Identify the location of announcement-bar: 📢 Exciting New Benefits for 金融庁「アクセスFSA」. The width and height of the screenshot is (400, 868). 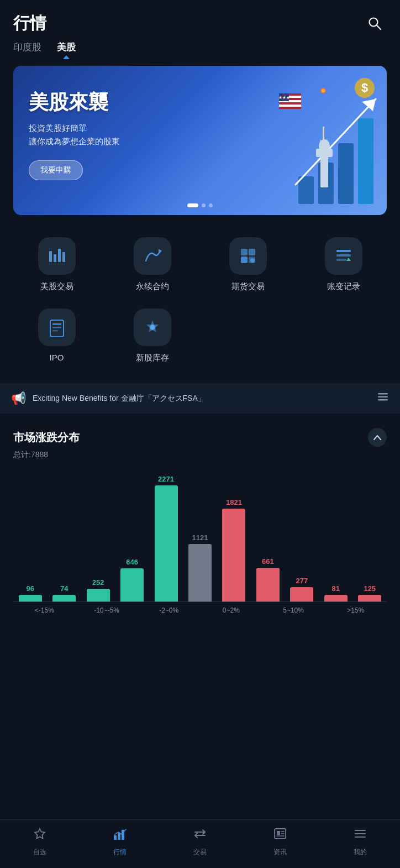
(200, 398).